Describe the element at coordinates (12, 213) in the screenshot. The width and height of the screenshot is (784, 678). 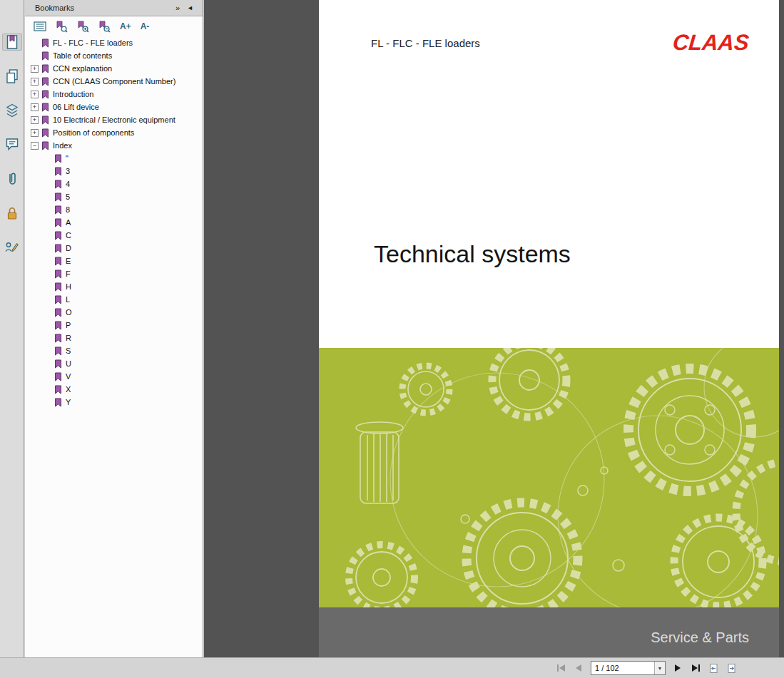
I see `security-panel-icon` at that location.